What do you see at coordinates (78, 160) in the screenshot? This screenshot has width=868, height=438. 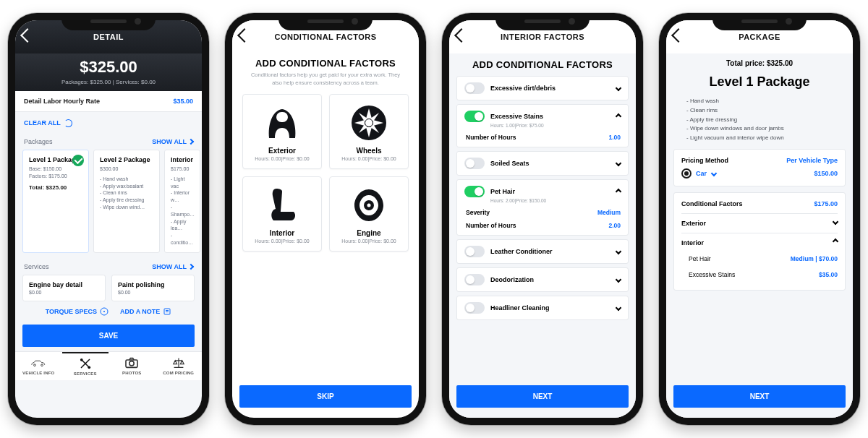 I see `checkmark-icon` at bounding box center [78, 160].